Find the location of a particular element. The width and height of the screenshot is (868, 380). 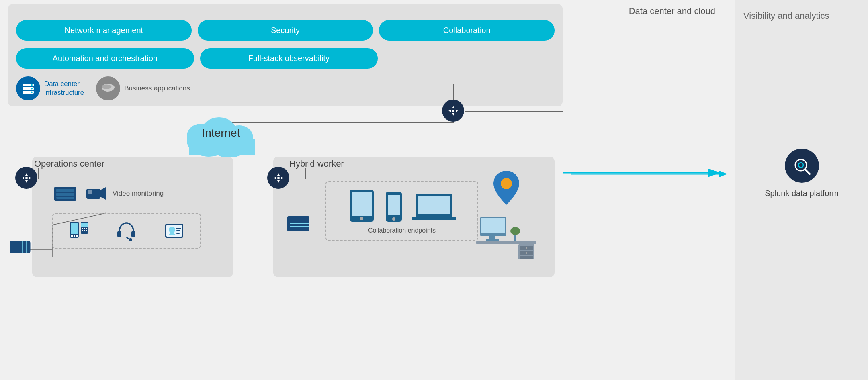

internet-section: Internet is located at coordinates (221, 133).